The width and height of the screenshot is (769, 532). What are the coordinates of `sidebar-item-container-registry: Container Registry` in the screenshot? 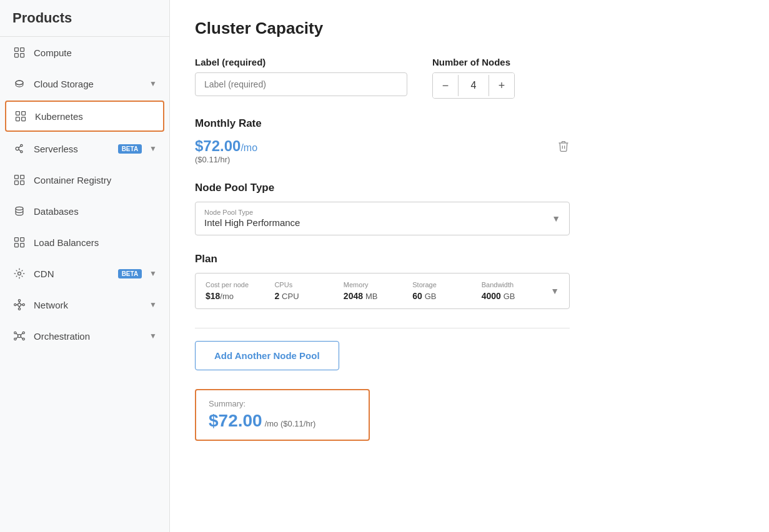 It's located at (85, 180).